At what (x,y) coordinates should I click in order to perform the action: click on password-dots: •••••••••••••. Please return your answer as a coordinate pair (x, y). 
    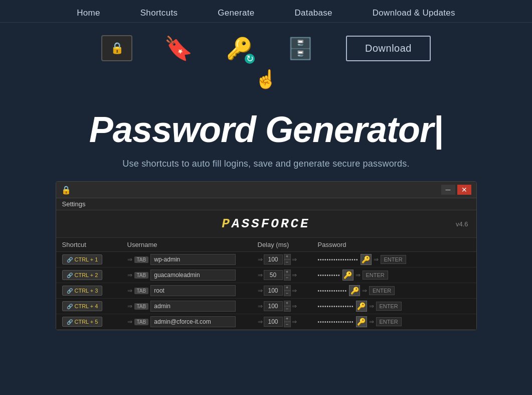
    Looking at the image, I should click on (333, 291).